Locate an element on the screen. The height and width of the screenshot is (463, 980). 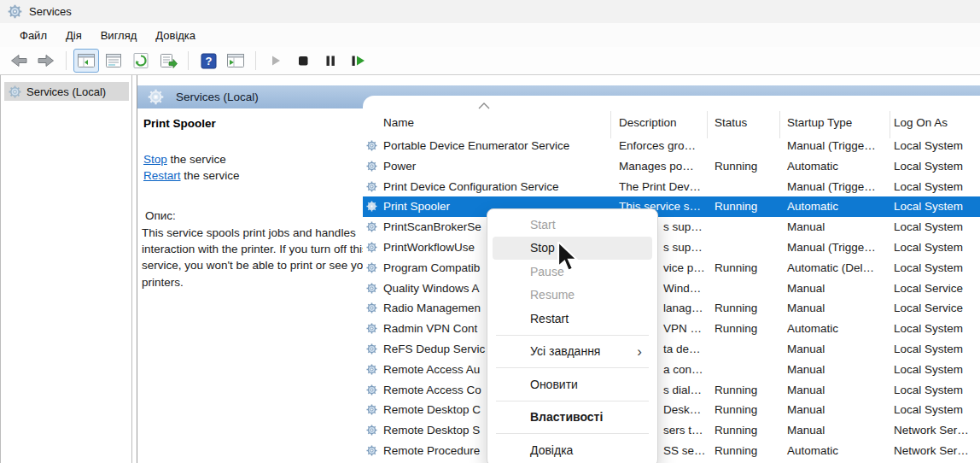
menu-item-restart: Restart is located at coordinates (572, 319).